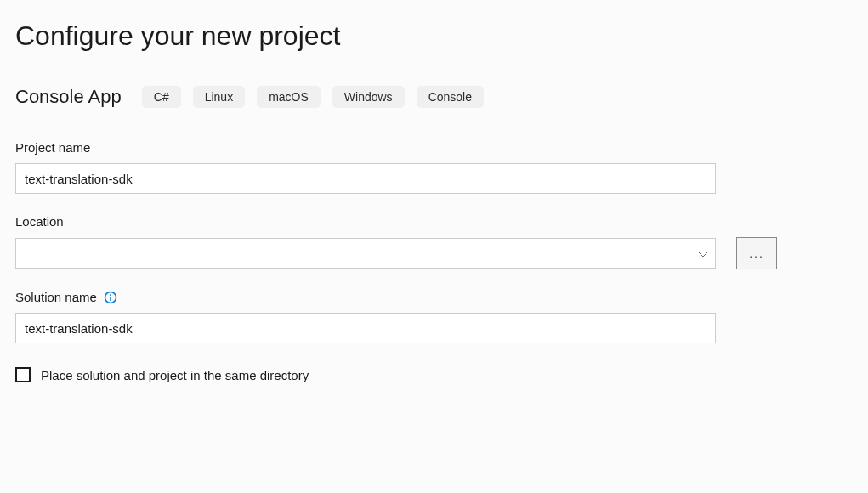 The image size is (868, 493). I want to click on page-title: Configure your new project, so click(434, 36).